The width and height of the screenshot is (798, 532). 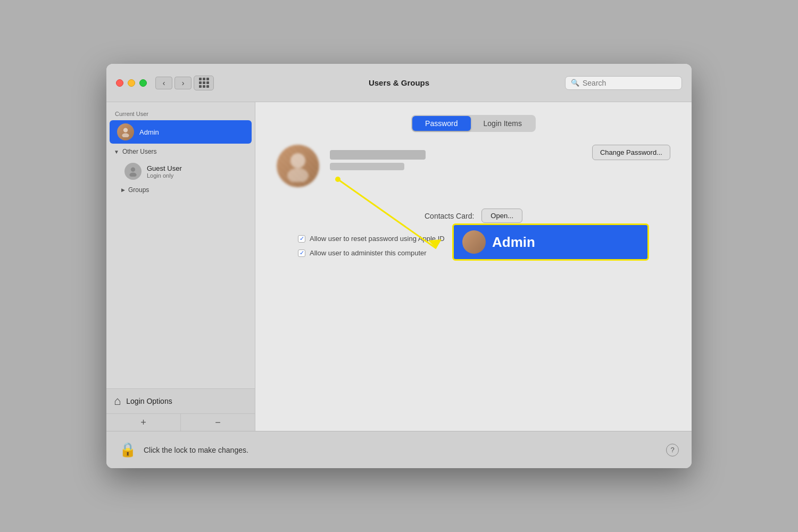 I want to click on lock-text: Click the lock to make changes., so click(x=196, y=450).